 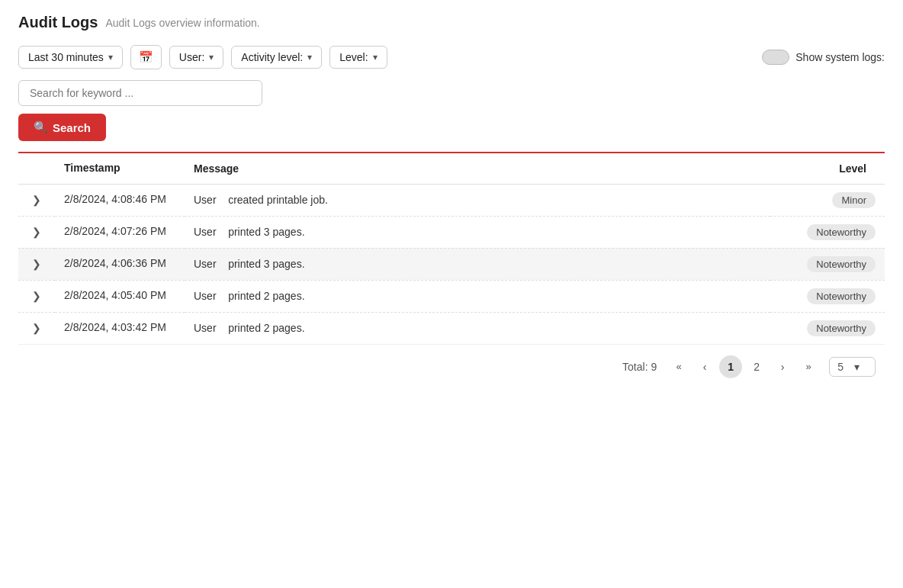 I want to click on per-page-chevron-icon: ▾, so click(x=857, y=367).